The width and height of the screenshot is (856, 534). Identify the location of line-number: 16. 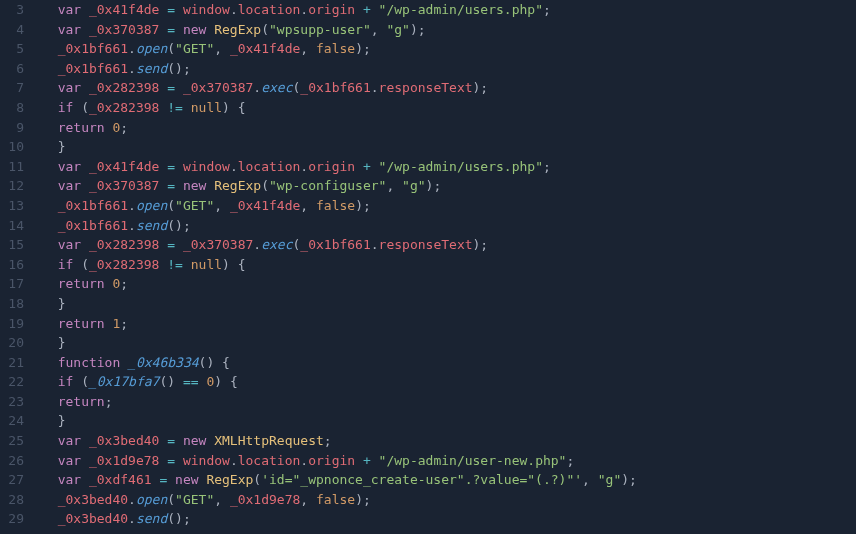
(12, 265).